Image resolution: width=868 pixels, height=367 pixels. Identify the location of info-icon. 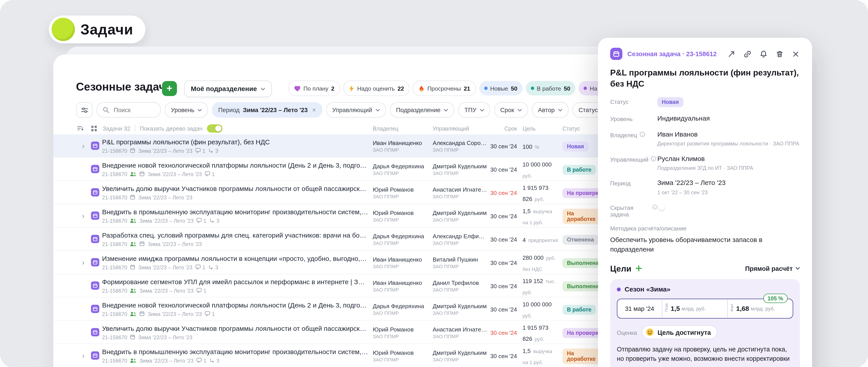
(655, 207).